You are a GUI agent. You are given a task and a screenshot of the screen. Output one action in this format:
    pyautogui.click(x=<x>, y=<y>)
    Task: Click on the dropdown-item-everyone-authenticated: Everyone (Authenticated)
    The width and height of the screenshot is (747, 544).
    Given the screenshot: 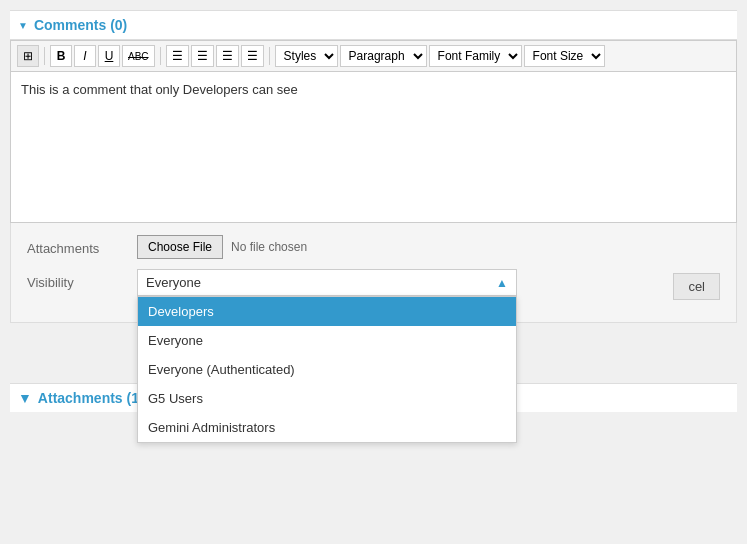 What is the action you would take?
    pyautogui.click(x=327, y=370)
    